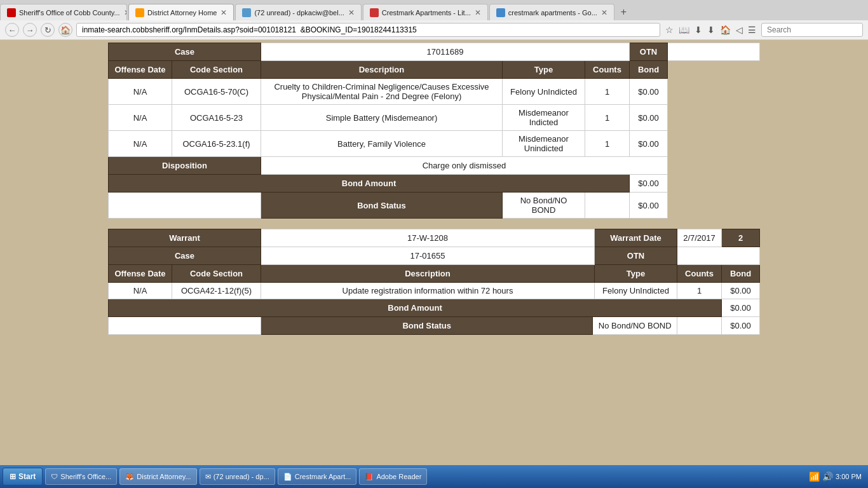 Image resolution: width=868 pixels, height=488 pixels. What do you see at coordinates (649, 52) in the screenshot?
I see `otn1-label: OTN` at bounding box center [649, 52].